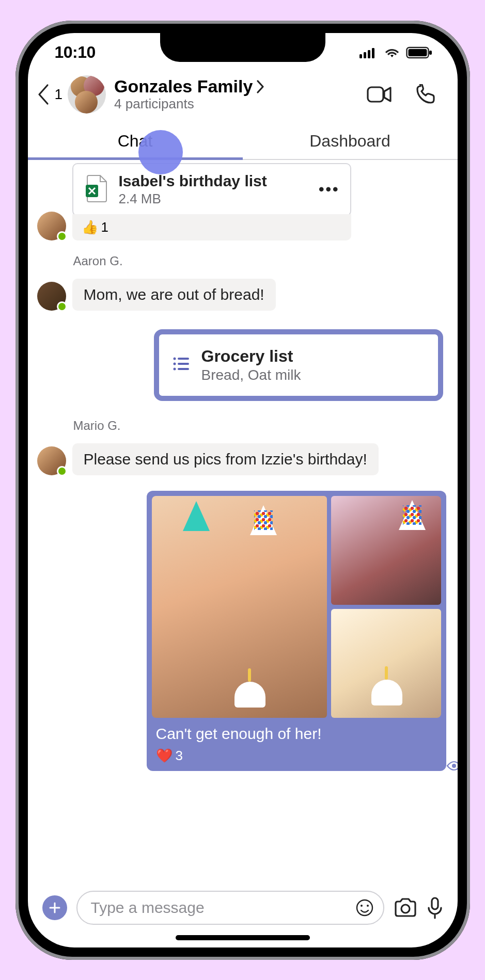  I want to click on chat-header: 1 Gonzales Family 4 participants, so click(243, 95).